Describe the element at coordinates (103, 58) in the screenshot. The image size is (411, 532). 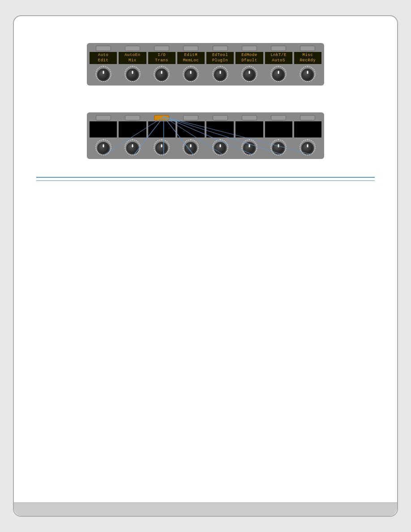
I see `display-top-0: AutoEdit` at that location.